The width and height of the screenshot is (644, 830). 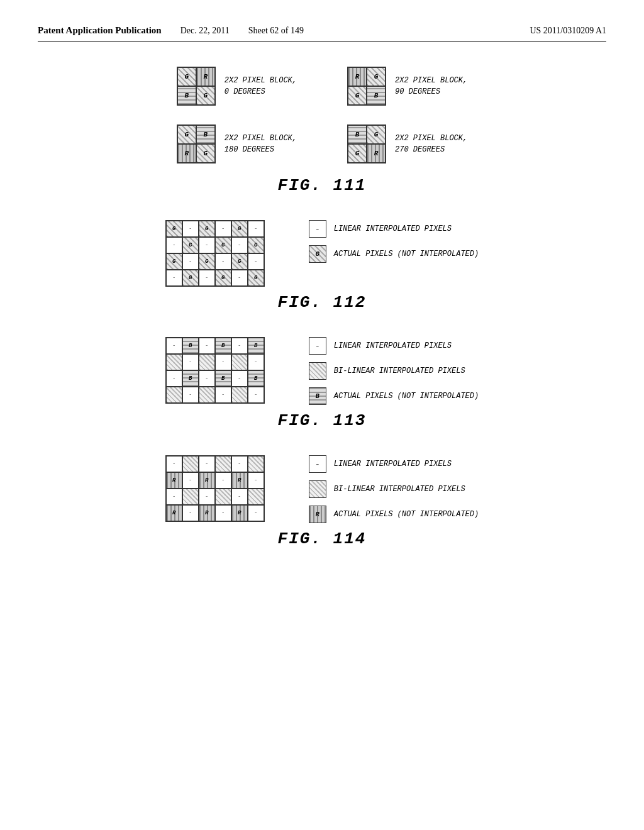 I want to click on fig112-section: G - G - G - - G - G - G G - G, so click(x=322, y=266).